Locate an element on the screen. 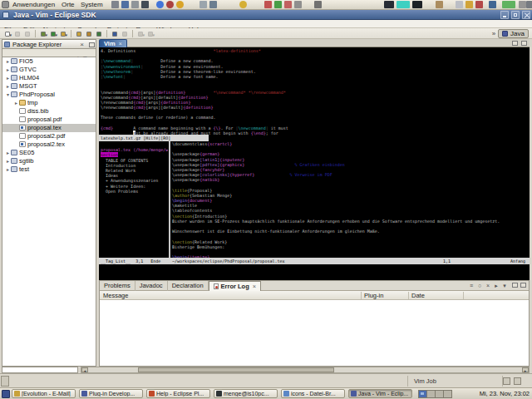 The height and width of the screenshot is (399, 532). clear-log-icon: ○ is located at coordinates (480, 286).